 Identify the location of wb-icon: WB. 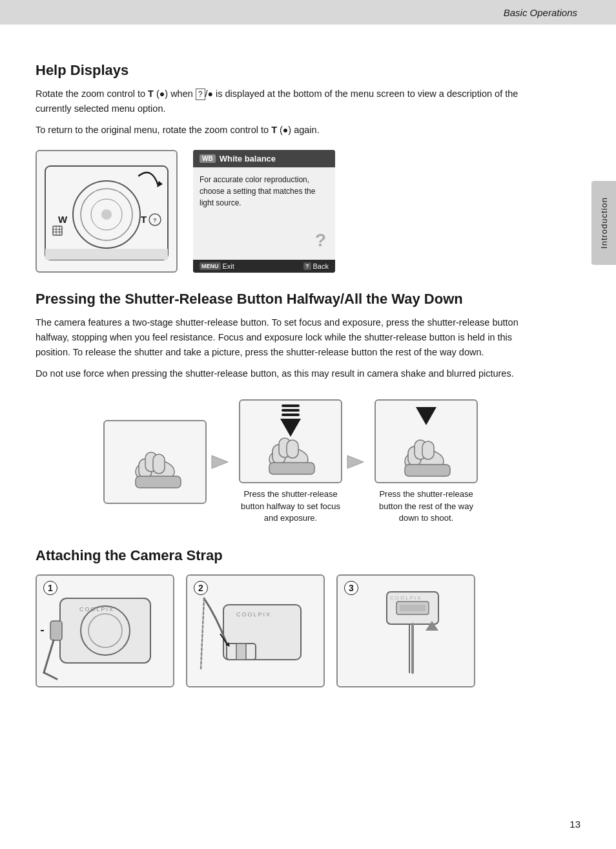
(208, 159).